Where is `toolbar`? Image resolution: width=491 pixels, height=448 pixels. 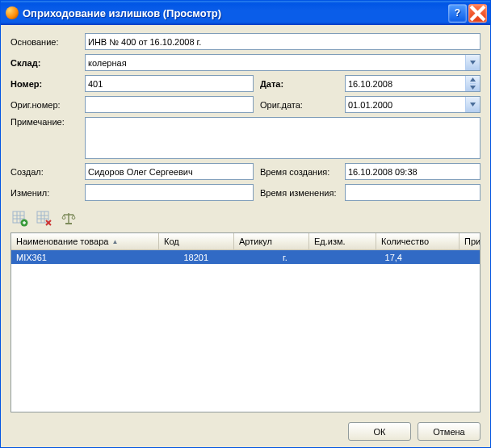
toolbar is located at coordinates (246, 219).